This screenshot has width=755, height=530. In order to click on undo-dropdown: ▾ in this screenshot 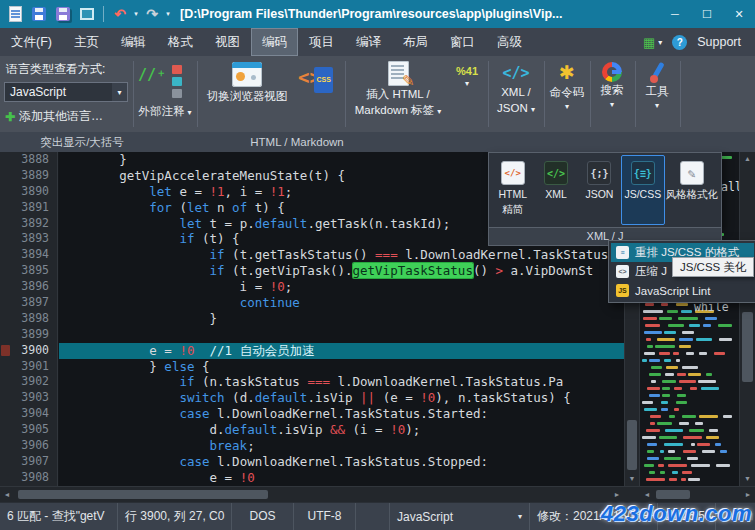, I will do `click(136, 14)`.